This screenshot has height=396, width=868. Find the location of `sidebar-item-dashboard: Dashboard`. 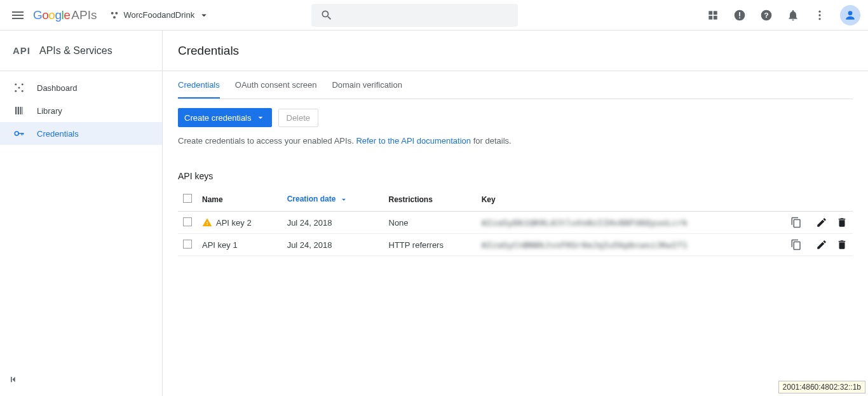

sidebar-item-dashboard: Dashboard is located at coordinates (81, 88).